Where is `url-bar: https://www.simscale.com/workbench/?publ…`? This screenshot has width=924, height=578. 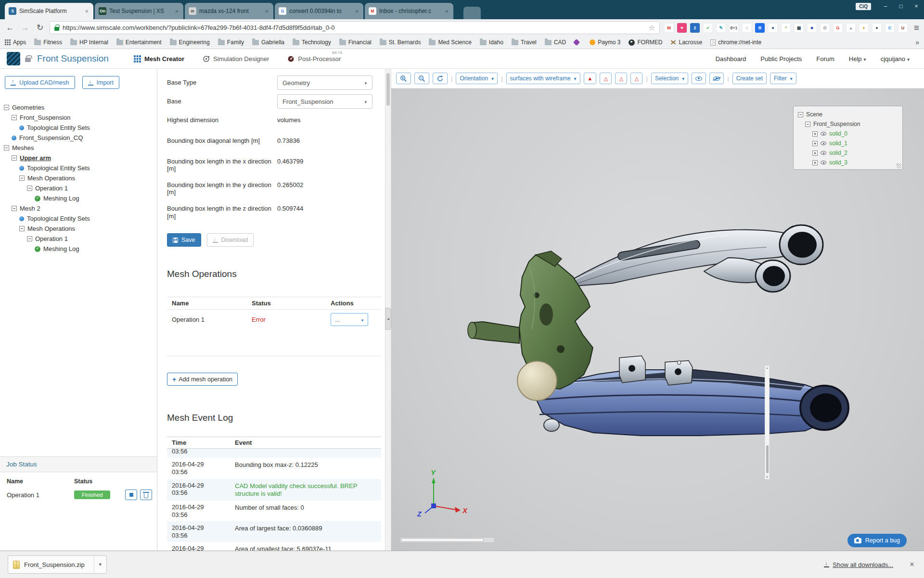
url-bar: https://www.simscale.com/workbench/?publ… is located at coordinates (355, 28).